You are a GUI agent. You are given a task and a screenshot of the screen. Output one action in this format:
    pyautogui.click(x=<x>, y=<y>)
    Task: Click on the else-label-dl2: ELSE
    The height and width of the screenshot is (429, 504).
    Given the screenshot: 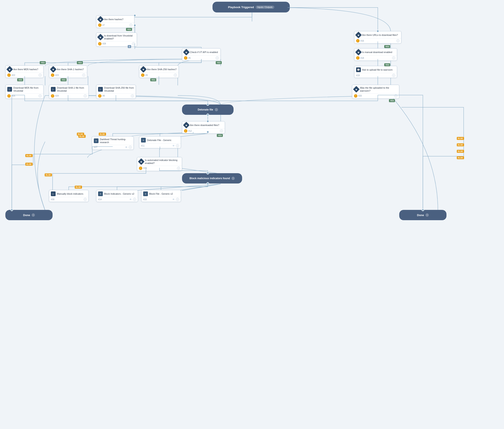 What is the action you would take?
    pyautogui.click(x=102, y=134)
    